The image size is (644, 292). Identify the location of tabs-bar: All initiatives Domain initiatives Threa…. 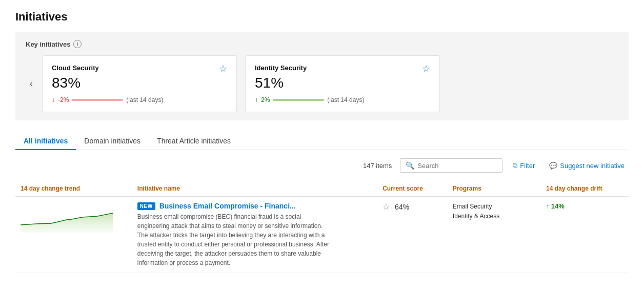
(322, 141).